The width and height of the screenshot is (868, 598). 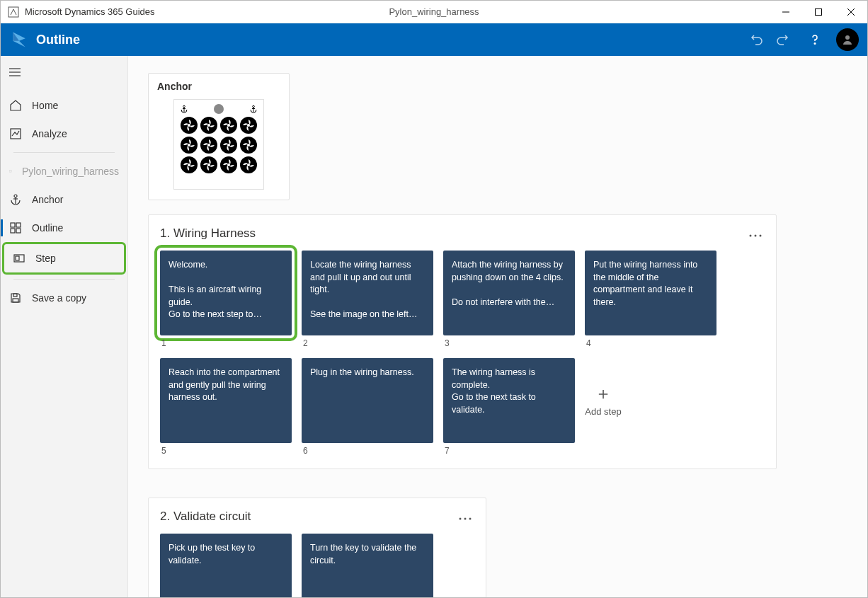 What do you see at coordinates (11, 171) in the screenshot?
I see `document-icon` at bounding box center [11, 171].